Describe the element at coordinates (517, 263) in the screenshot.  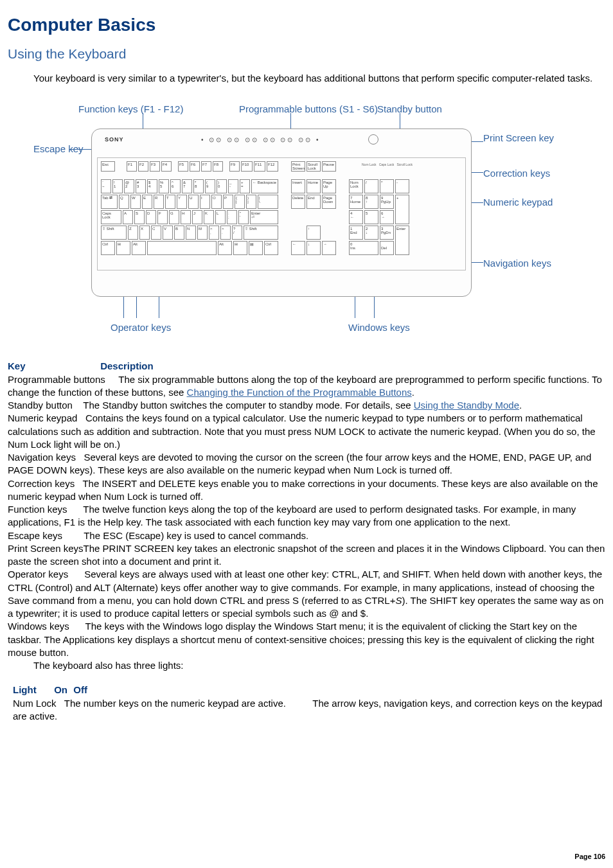
I see `label-navigation: Navigation keys` at that location.